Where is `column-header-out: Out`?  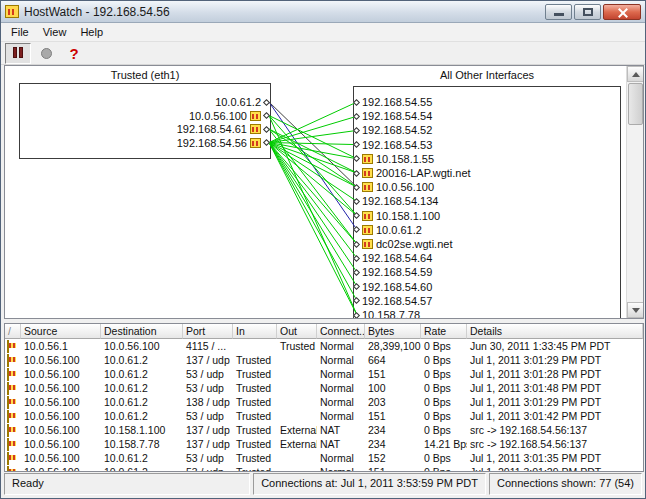 column-header-out: Out is located at coordinates (297, 332).